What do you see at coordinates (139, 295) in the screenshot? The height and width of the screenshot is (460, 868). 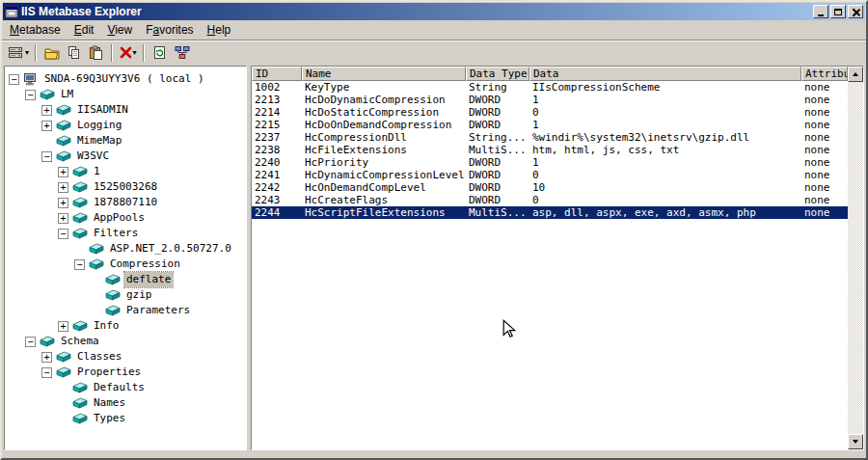 I see `tree-item-label: gzip` at bounding box center [139, 295].